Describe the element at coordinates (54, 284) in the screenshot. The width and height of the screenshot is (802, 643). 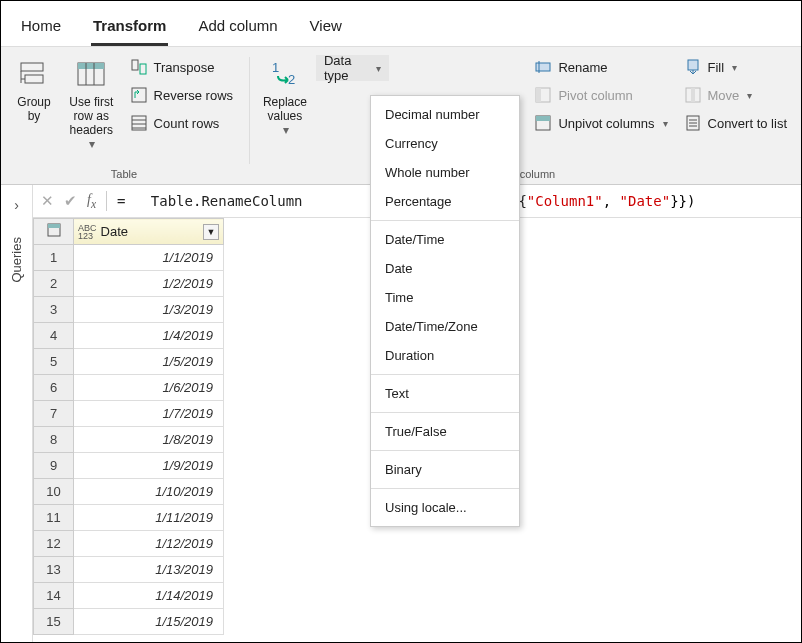
I see `row-number: 2` at that location.